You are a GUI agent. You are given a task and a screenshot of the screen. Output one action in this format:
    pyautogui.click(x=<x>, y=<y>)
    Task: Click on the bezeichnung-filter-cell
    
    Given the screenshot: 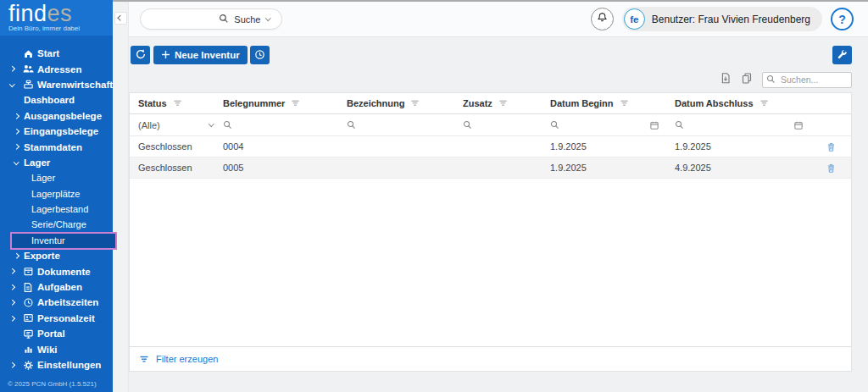 What is the action you would take?
    pyautogui.click(x=397, y=125)
    